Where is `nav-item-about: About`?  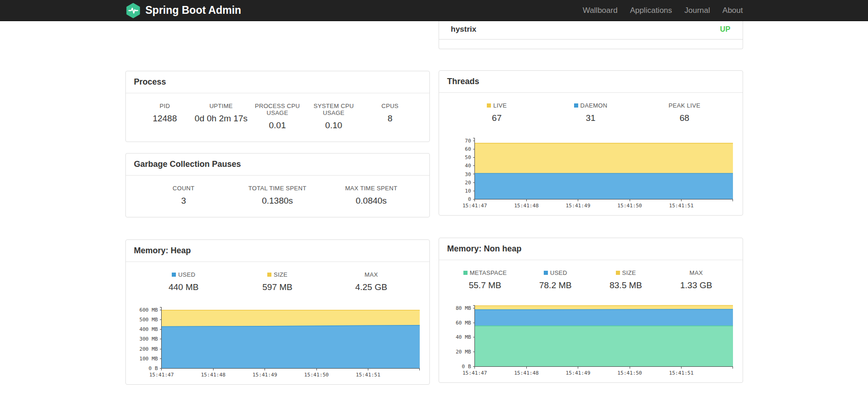 nav-item-about: About is located at coordinates (733, 11).